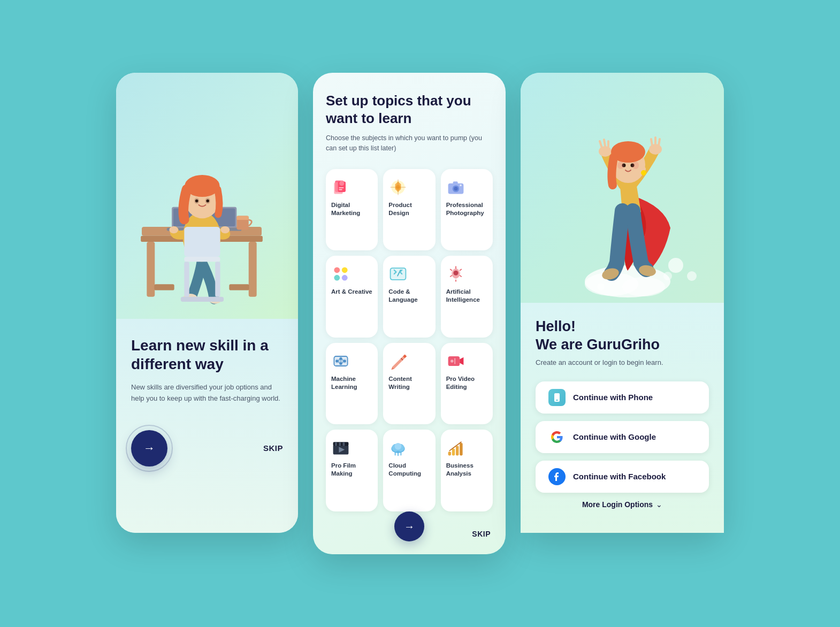  I want to click on phone-icon, so click(557, 397).